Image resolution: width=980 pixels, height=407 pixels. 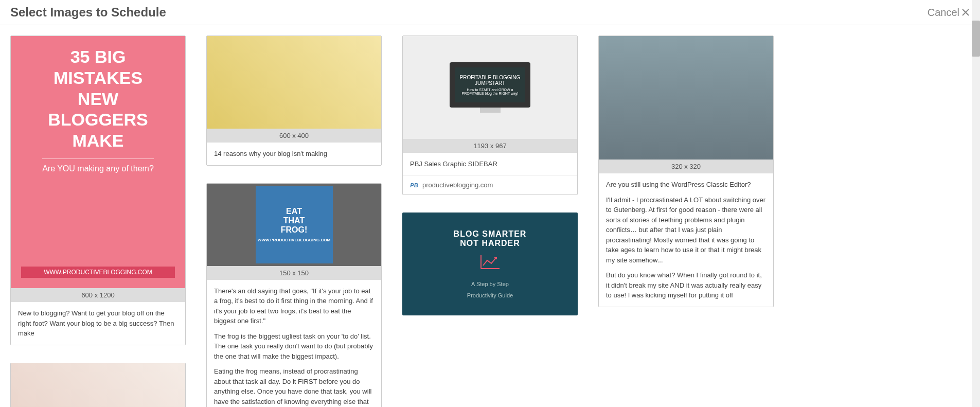 I want to click on image-card: 600 x 400 How to edit a blog post (by an…, so click(x=98, y=385).